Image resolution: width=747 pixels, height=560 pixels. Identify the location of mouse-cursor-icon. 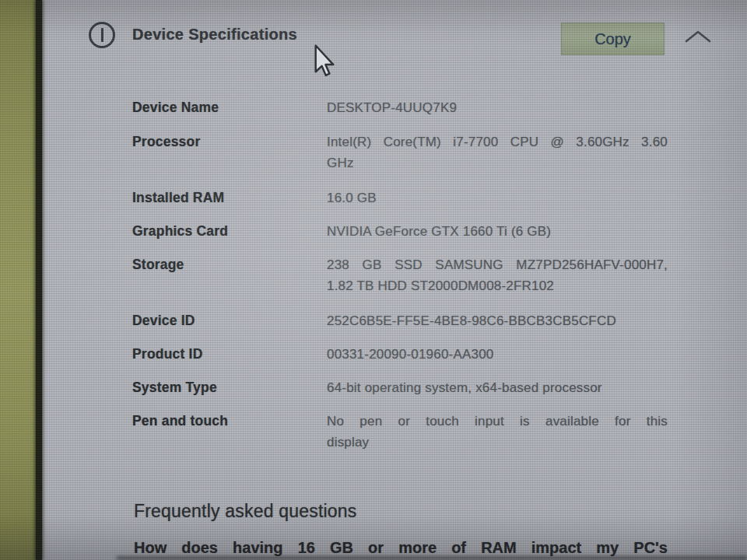
(328, 64).